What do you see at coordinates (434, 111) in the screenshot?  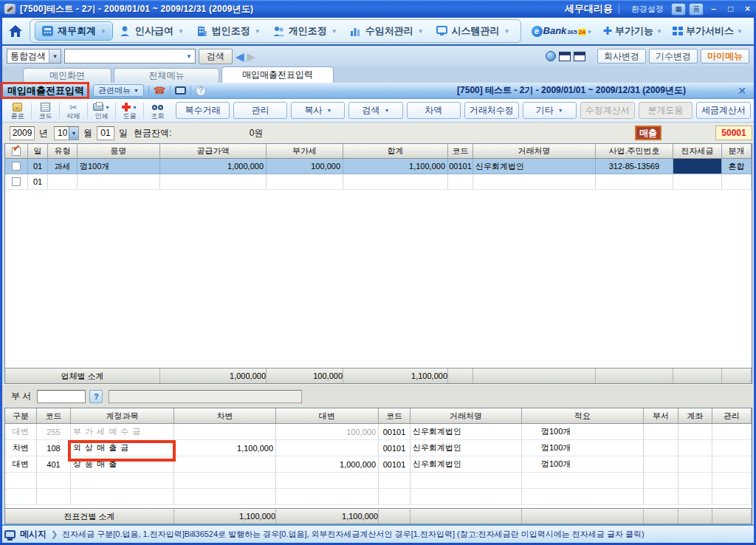 I see `difference-button: 차액` at bounding box center [434, 111].